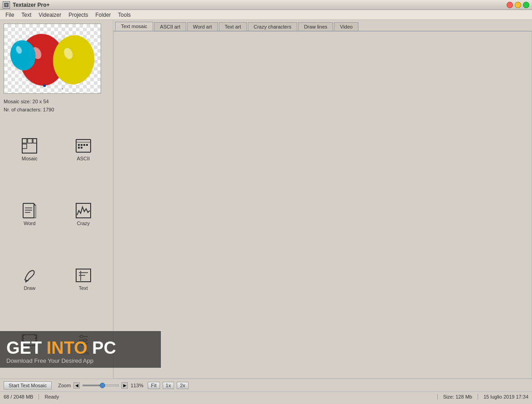 This screenshot has width=532, height=404. Describe the element at coordinates (138, 385) in the screenshot. I see `zoom-percent: 113%` at that location.